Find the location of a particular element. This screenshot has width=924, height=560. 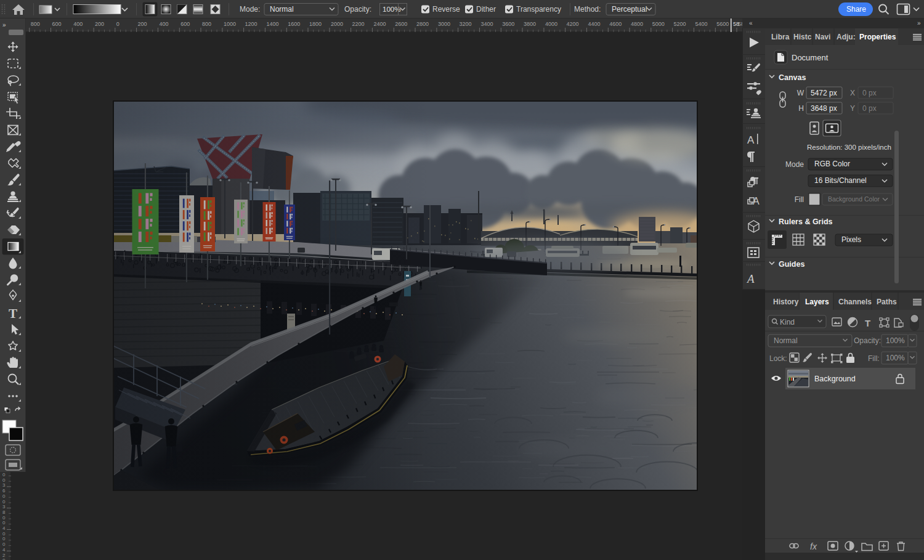

svg-text: RGB Color is located at coordinates (832, 164).